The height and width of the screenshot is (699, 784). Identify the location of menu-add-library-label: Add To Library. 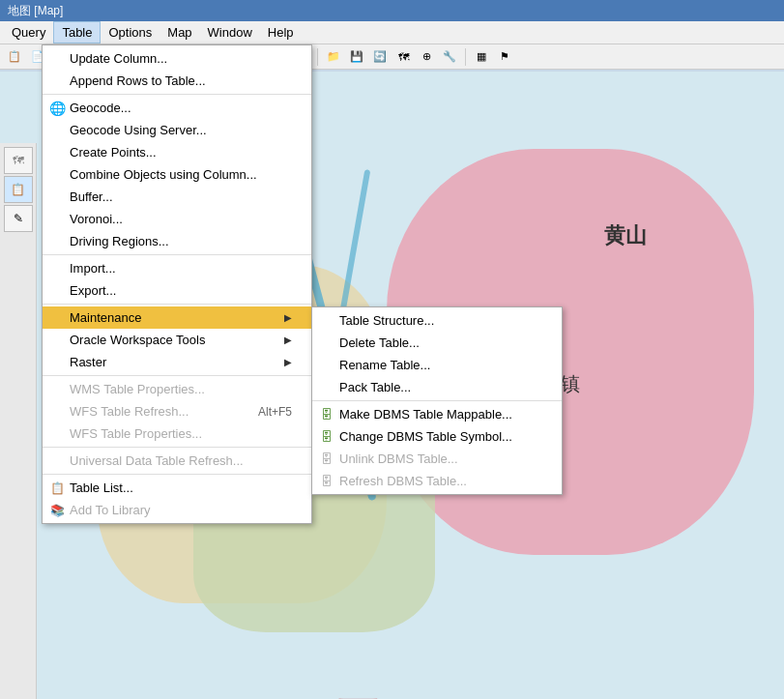
(110, 510).